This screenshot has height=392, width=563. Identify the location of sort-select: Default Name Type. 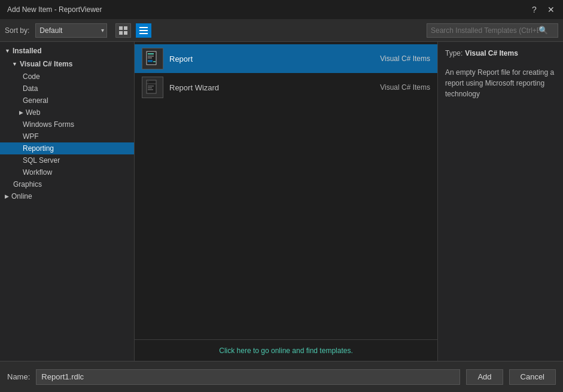
(71, 31).